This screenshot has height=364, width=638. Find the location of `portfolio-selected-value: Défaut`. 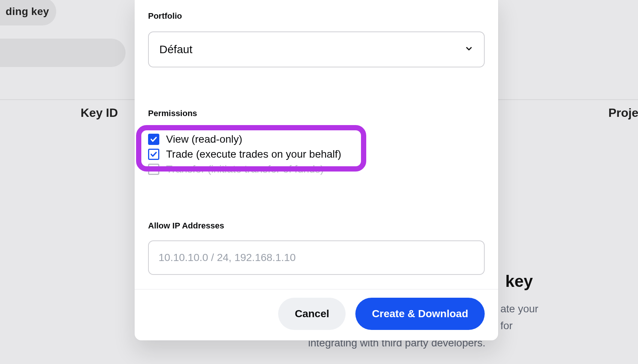

portfolio-selected-value: Défaut is located at coordinates (176, 49).